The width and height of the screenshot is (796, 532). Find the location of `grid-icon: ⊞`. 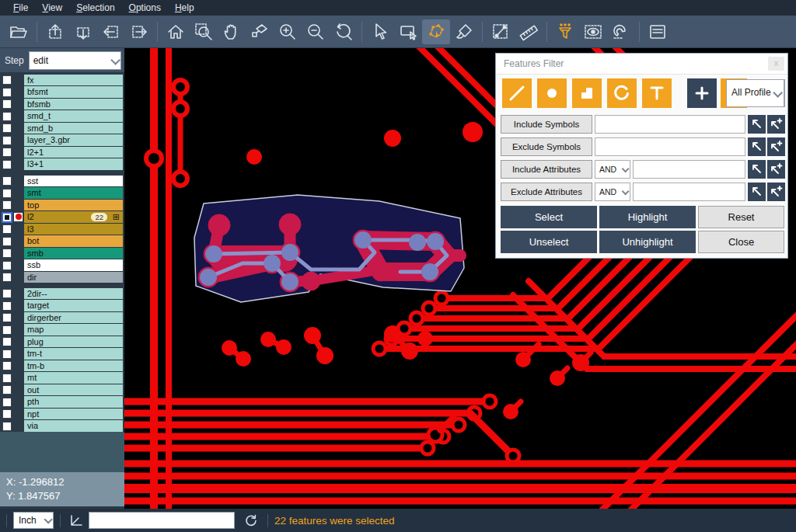

grid-icon: ⊞ is located at coordinates (117, 217).